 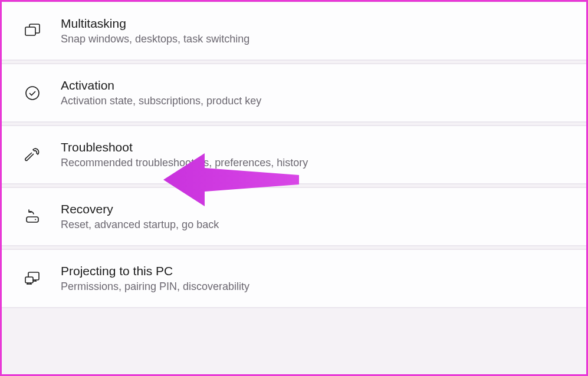 What do you see at coordinates (155, 286) in the screenshot?
I see `item-description: Permissions, pairing PIN, discoverabilit…` at bounding box center [155, 286].